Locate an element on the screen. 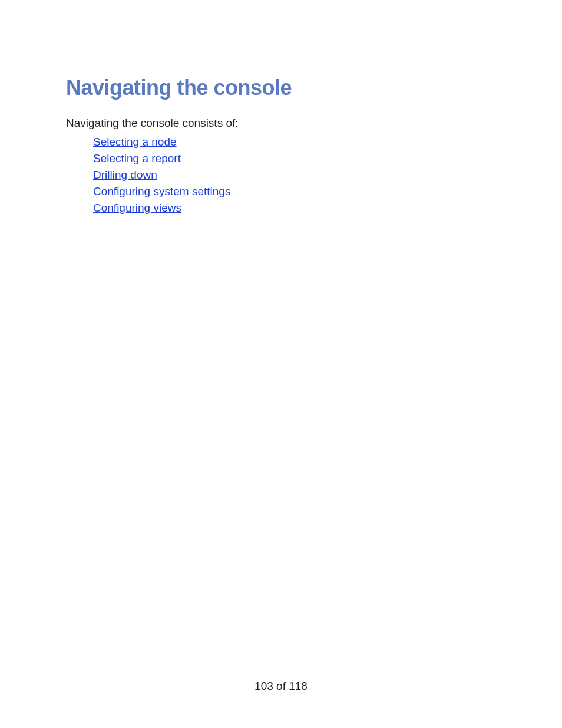 This screenshot has width=562, height=728. list-item: Drilling down is located at coordinates (295, 175).